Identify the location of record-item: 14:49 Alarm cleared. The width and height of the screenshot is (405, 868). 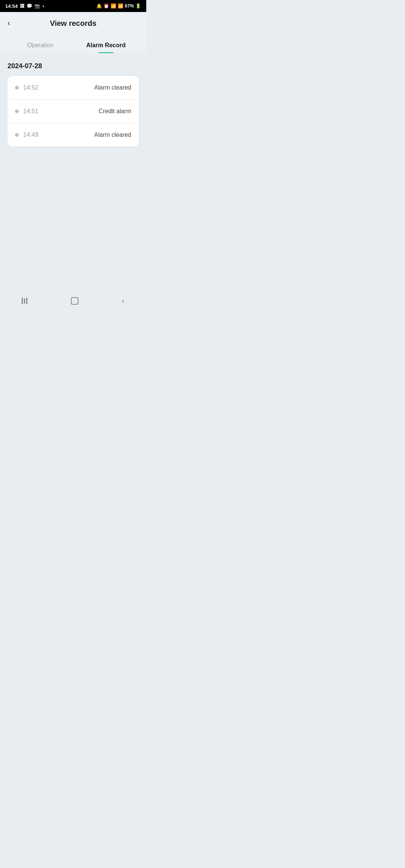
(73, 135).